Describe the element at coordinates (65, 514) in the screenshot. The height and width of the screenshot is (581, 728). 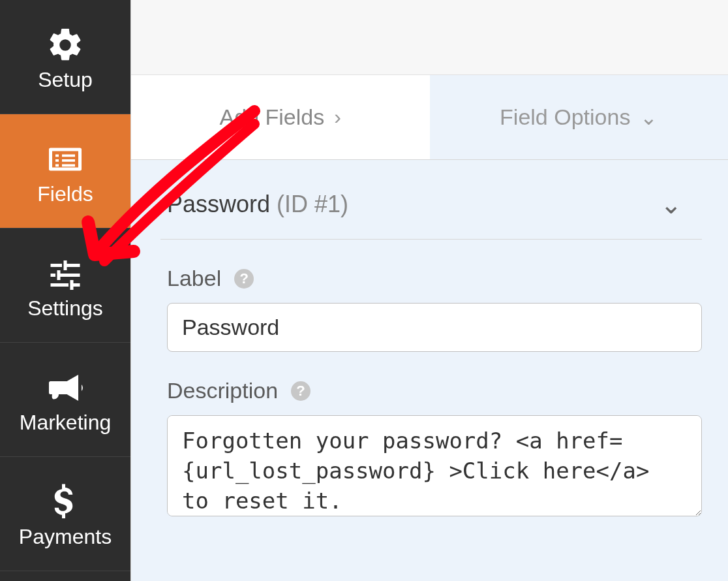
I see `sidebar-item-payments: Payments` at that location.